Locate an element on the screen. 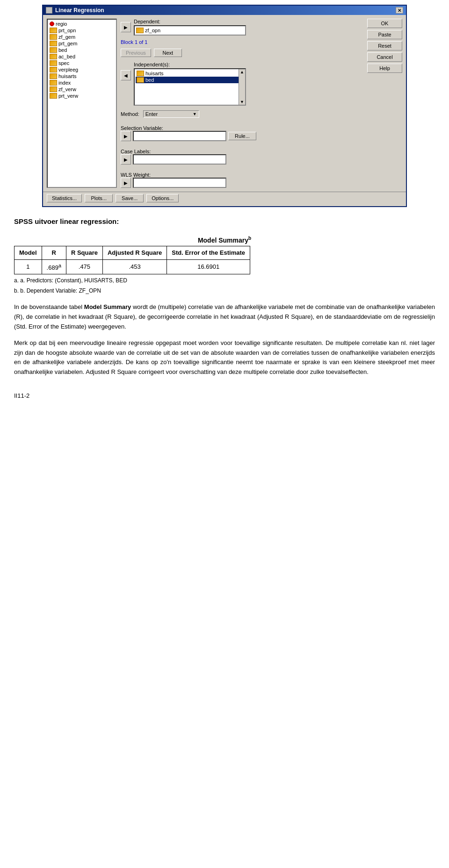 This screenshot has height=868, width=449. selection-input is located at coordinates (180, 136).